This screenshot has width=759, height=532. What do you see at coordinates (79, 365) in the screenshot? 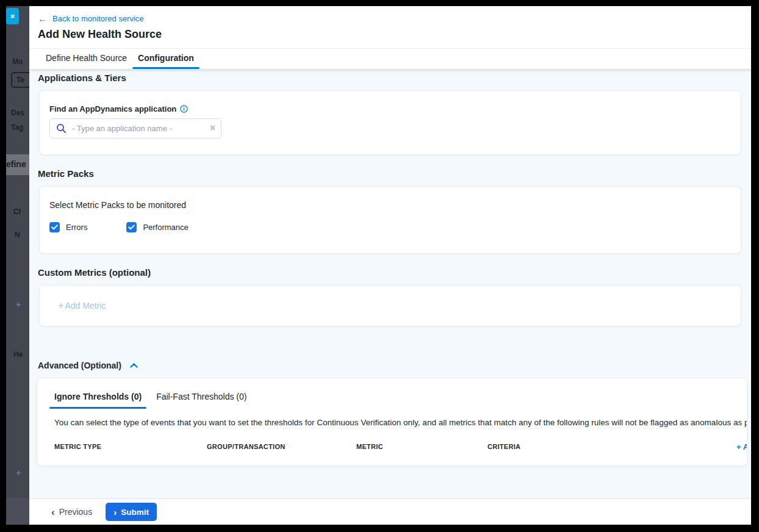
I see `advanced-heading-label: Advanced (Optional)` at bounding box center [79, 365].